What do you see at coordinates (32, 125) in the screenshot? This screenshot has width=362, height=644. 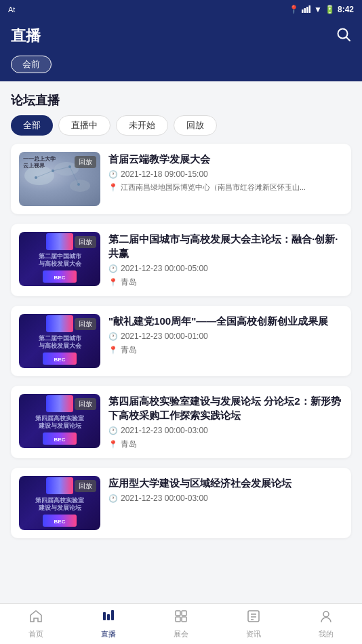 I see `filter-all: 全部` at bounding box center [32, 125].